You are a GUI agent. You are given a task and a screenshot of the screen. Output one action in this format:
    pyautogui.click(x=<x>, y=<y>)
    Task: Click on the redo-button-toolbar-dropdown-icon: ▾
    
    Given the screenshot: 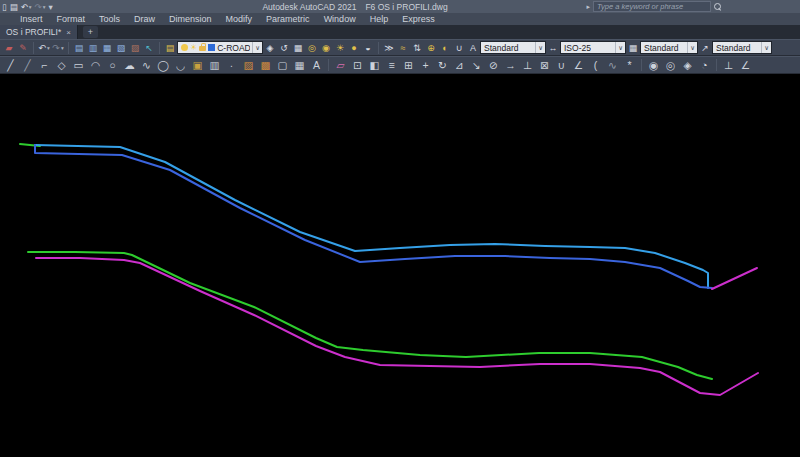 What is the action you would take?
    pyautogui.click(x=62, y=48)
    